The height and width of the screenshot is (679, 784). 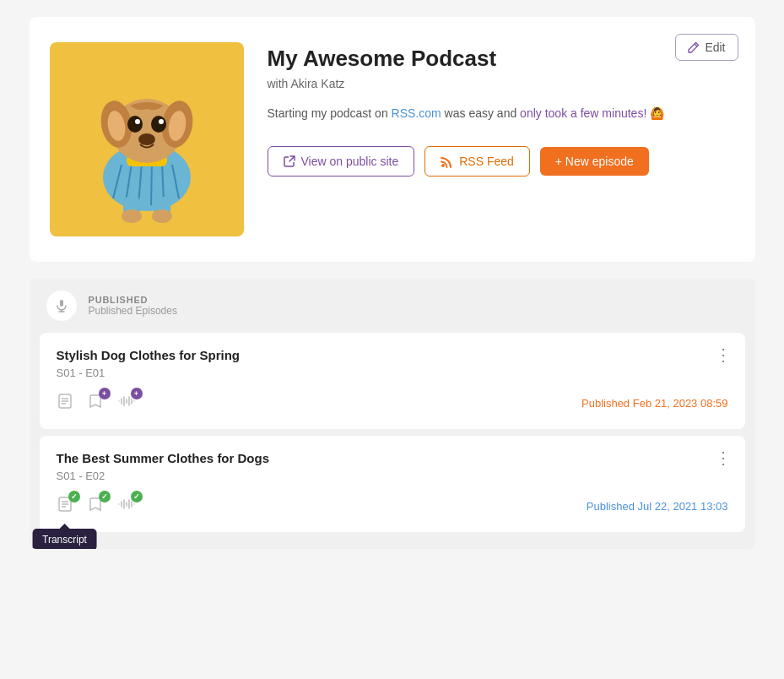 I want to click on transcript-icon: ✓, so click(x=65, y=507).